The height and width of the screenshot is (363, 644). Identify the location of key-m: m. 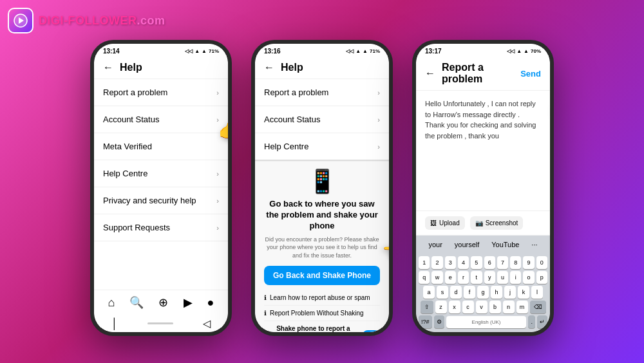
(522, 307).